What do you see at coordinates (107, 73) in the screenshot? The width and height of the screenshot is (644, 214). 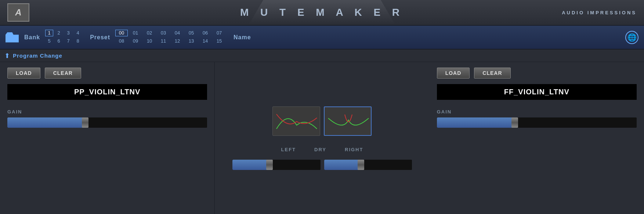 I see `left-btn-row: LOAD CLEAR` at bounding box center [107, 73].